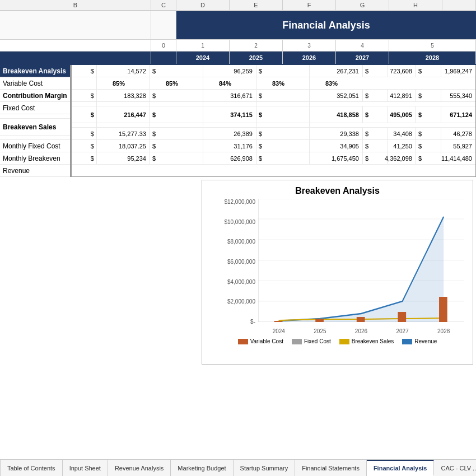  Describe the element at coordinates (336, 114) in the screenshot. I see `bs-2026: 418,858` at that location.